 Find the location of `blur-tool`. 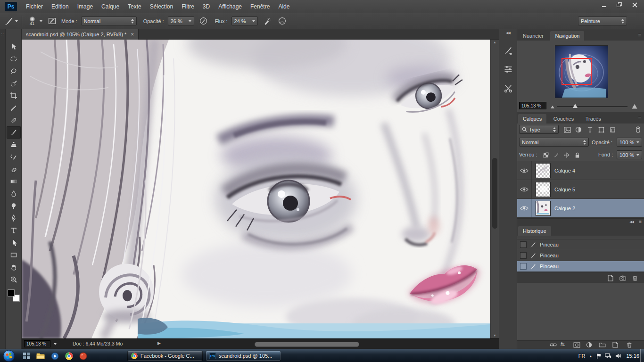

blur-tool is located at coordinates (14, 194).